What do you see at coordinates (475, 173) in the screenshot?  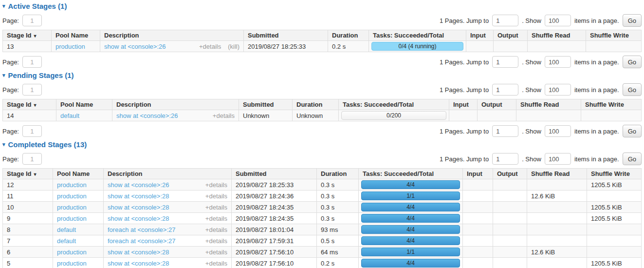 I see `column-label: Input` at bounding box center [475, 173].